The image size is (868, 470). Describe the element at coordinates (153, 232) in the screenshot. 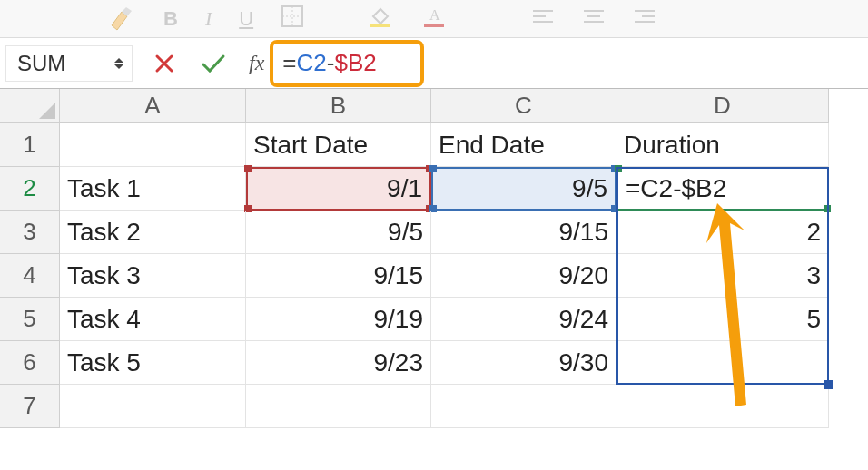

I see `cell-a3: Task 2` at that location.